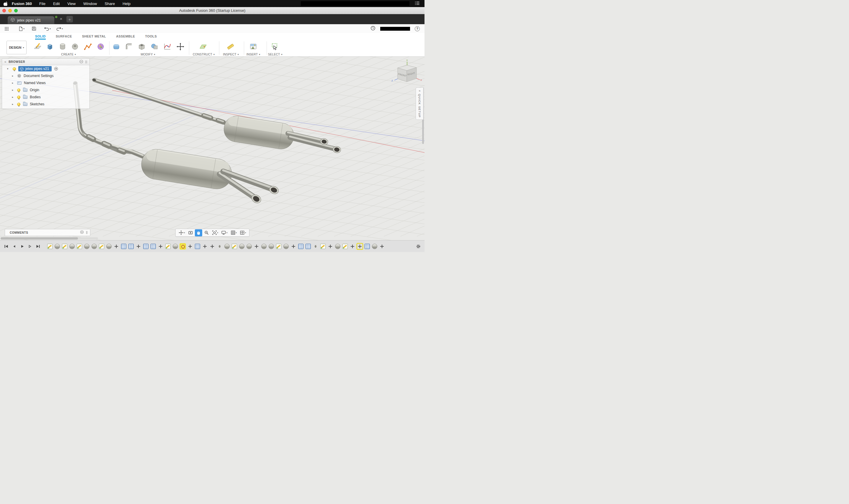 The height and width of the screenshot is (504, 849). I want to click on new-tab-button: +, so click(70, 19).